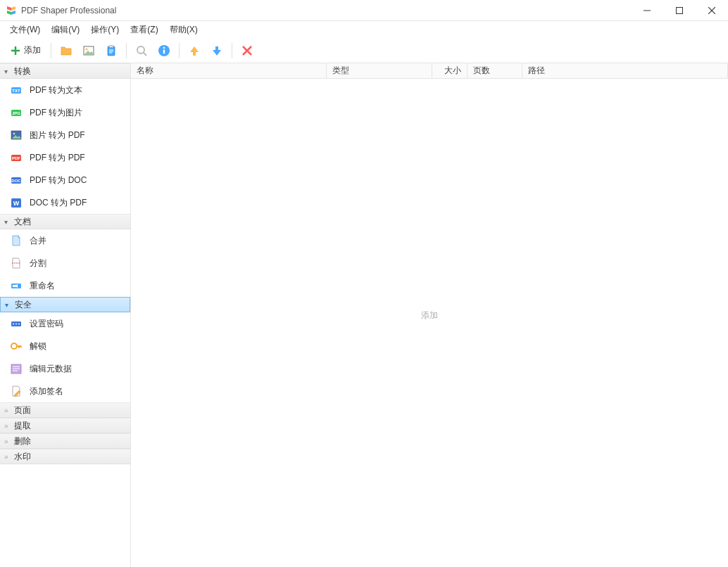 This screenshot has height=567, width=728. Describe the element at coordinates (379, 70) in the screenshot. I see `col-type: 类型` at that location.